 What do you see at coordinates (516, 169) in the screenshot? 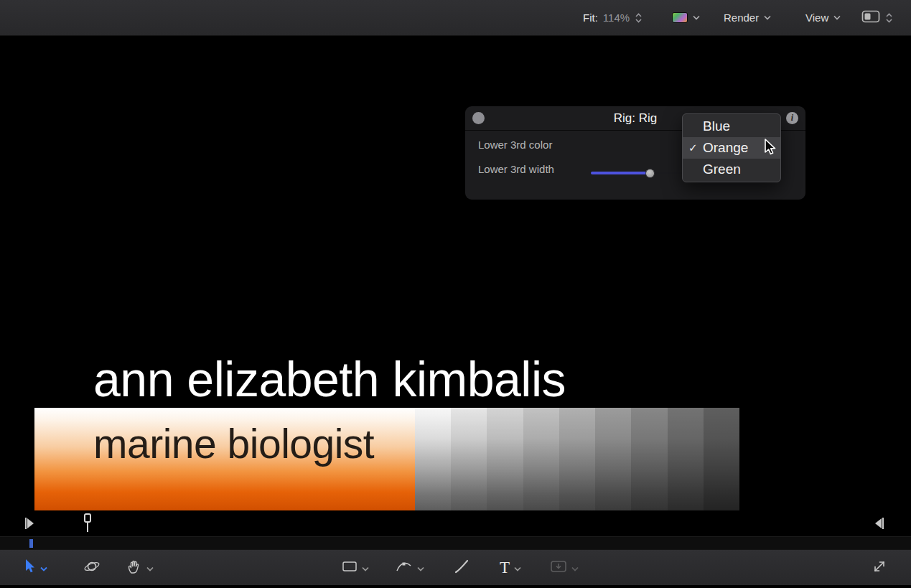
I see `hud-row-label-width: Lower 3rd width` at bounding box center [516, 169].